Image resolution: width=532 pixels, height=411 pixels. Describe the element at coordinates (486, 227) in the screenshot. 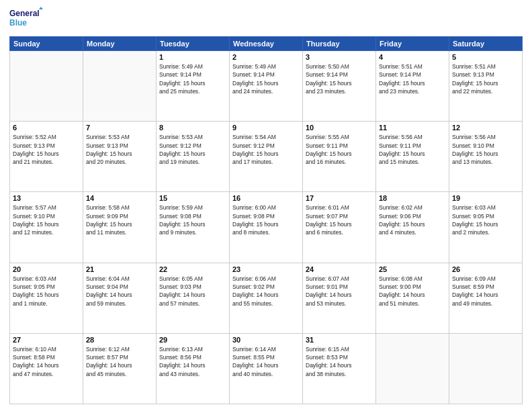

I see `calendar-cell: 19Sunrise: 6:03 AM Sunset: 9:05 PM Dayli…` at that location.